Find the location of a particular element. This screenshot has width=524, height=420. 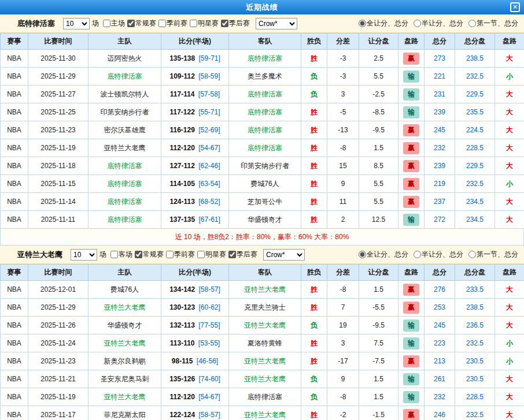

away-team-cell: 亚特兰大老鹰 is located at coordinates (265, 379).